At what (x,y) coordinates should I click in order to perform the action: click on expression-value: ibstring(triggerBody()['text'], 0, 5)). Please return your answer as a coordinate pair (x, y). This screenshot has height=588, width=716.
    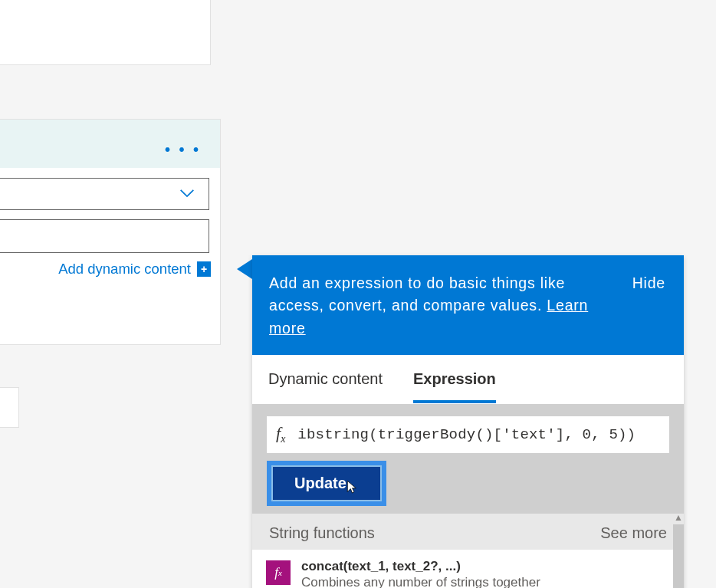
    Looking at the image, I should click on (466, 435).